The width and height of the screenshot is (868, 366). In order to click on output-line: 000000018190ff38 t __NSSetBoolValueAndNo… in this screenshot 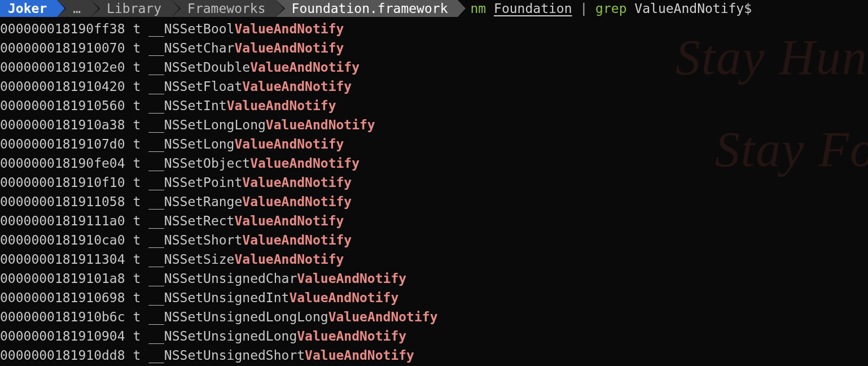, I will do `click(434, 29)`.